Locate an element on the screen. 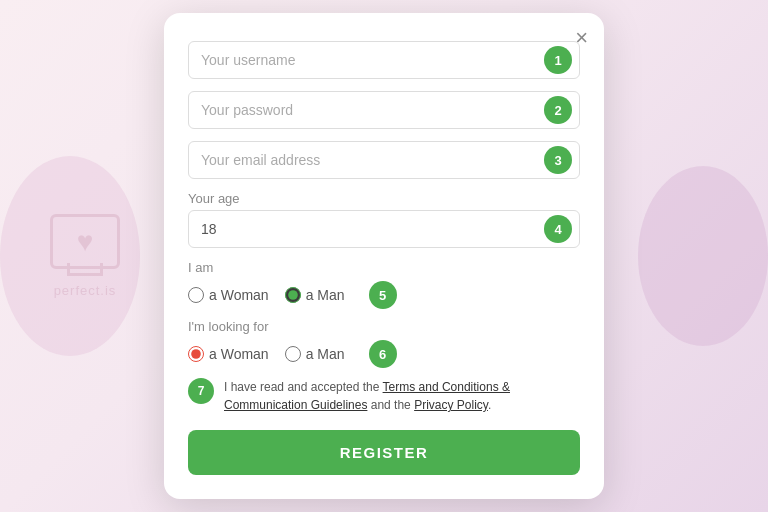 The width and height of the screenshot is (768, 512). bg-shape-right is located at coordinates (703, 256).